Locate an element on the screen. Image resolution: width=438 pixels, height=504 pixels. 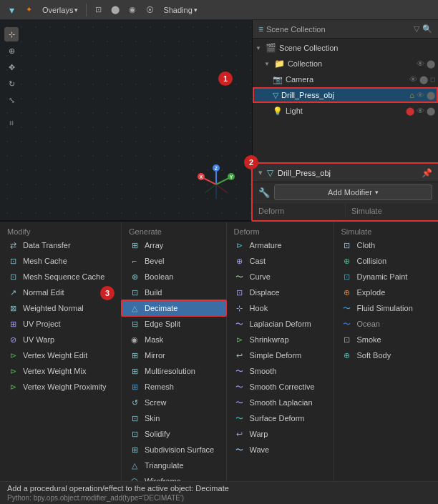
menu-item-bevel: ⌐ Bevel is located at coordinates (174, 261).